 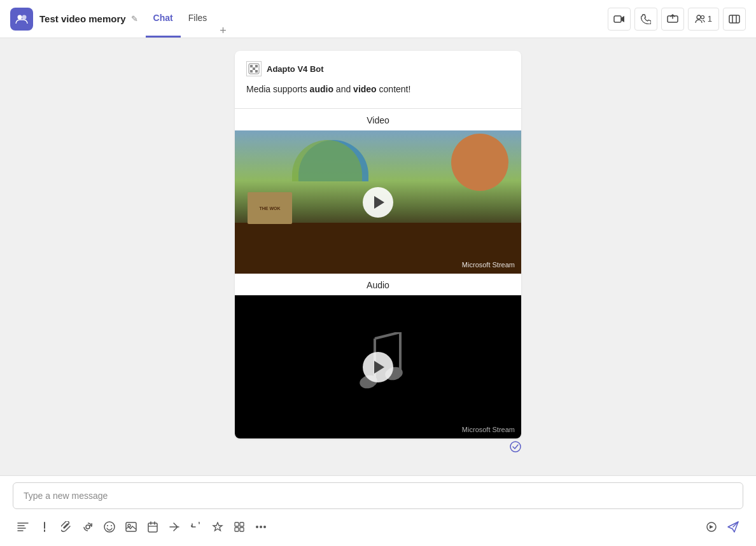 What do you see at coordinates (646, 19) in the screenshot?
I see `audio-call-button` at bounding box center [646, 19].